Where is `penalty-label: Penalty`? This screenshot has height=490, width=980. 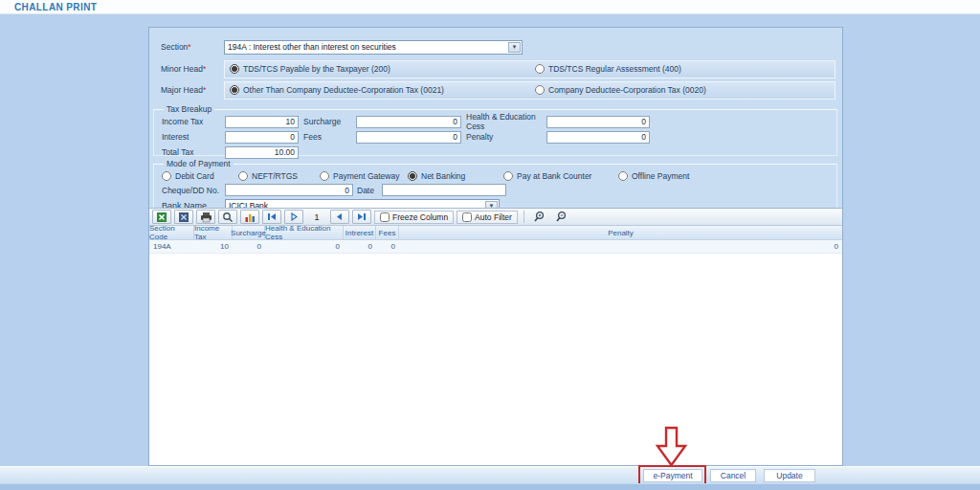 penalty-label: Penalty is located at coordinates (506, 137).